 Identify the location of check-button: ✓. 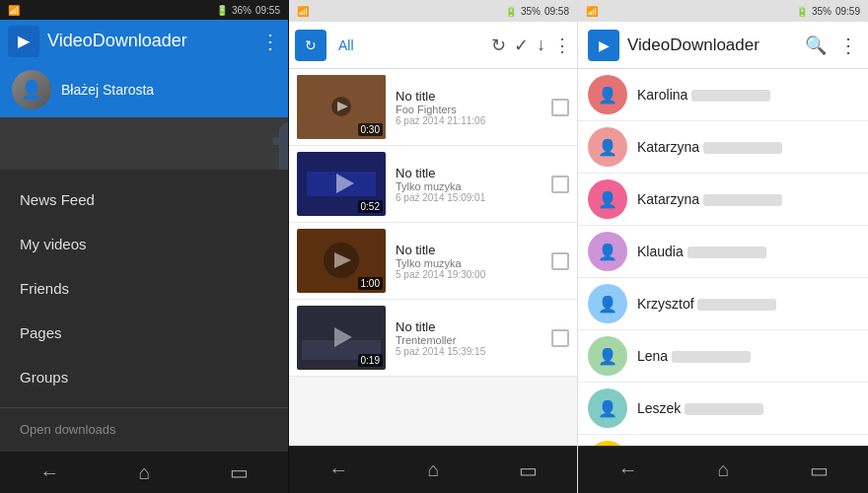
(521, 45).